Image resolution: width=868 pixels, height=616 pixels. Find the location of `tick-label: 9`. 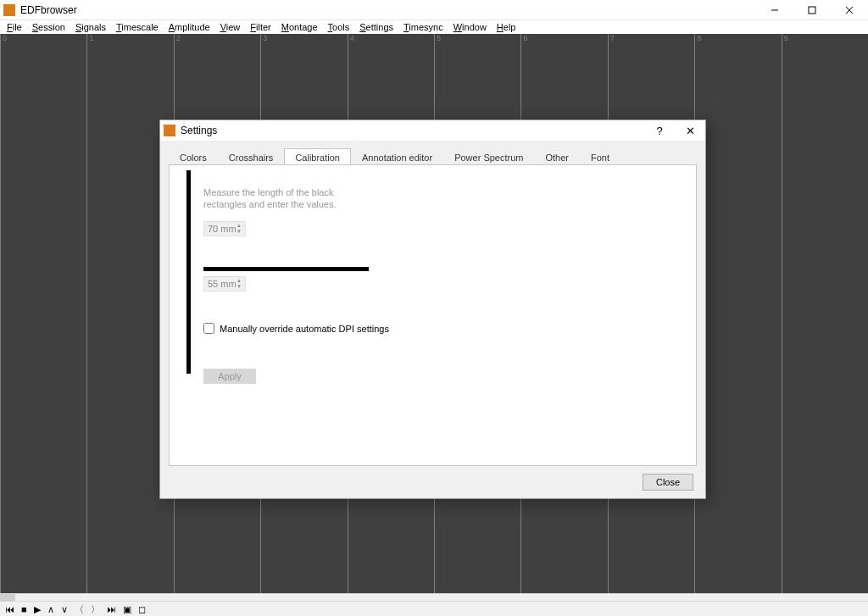

tick-label: 9 is located at coordinates (787, 38).